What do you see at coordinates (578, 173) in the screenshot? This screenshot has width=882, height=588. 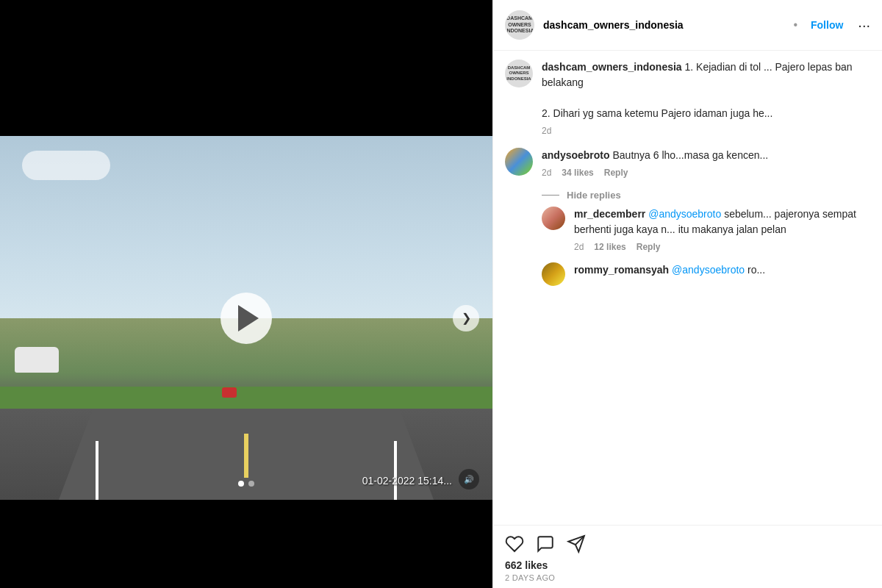 I see `andysoebroto-likes: 34 likes` at bounding box center [578, 173].